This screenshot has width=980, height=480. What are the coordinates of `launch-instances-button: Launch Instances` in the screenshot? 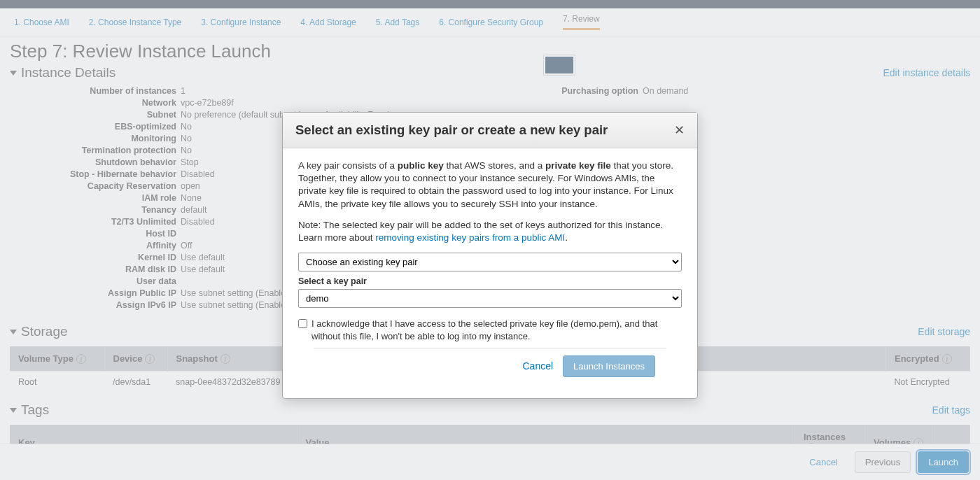 It's located at (609, 367).